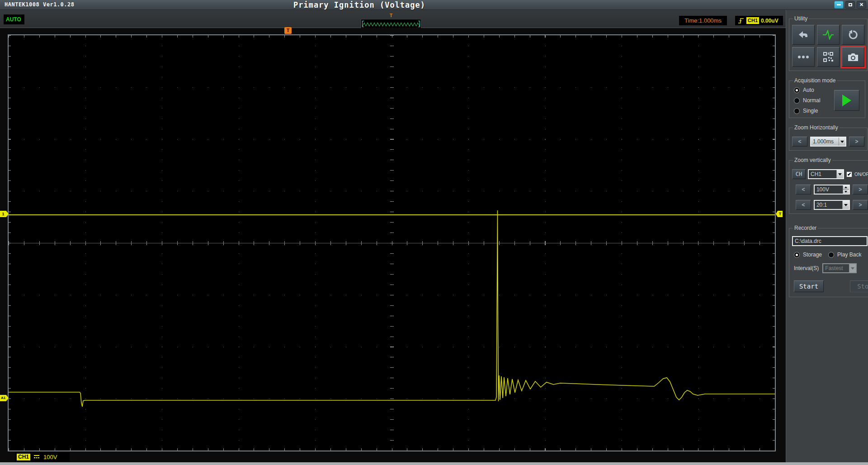  What do you see at coordinates (860, 190) in the screenshot?
I see `voltage-next-button: >` at bounding box center [860, 190].